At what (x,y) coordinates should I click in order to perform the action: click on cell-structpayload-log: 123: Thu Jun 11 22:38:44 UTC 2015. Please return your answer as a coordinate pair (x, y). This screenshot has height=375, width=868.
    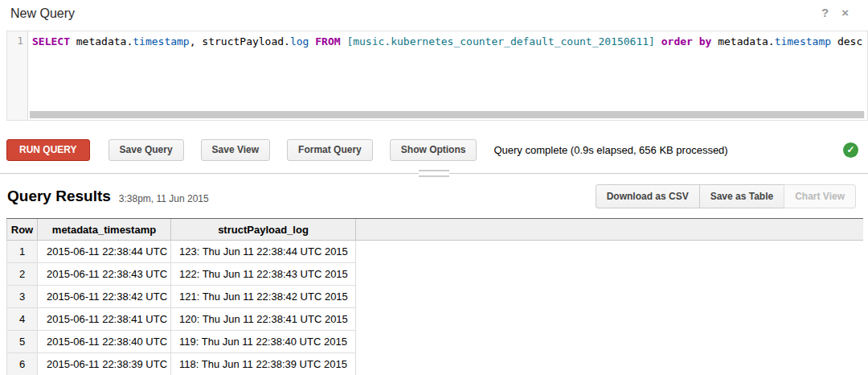
    Looking at the image, I should click on (264, 251).